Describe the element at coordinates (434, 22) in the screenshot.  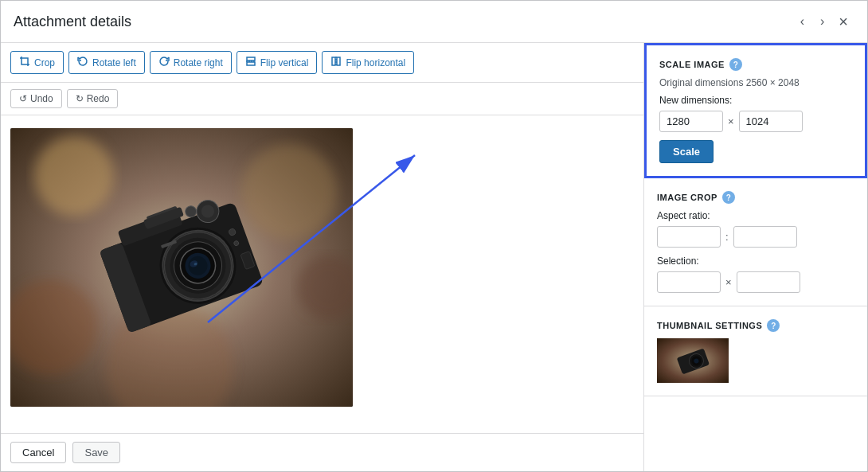
I see `modal-header: Attachment details ‹ › ×` at that location.